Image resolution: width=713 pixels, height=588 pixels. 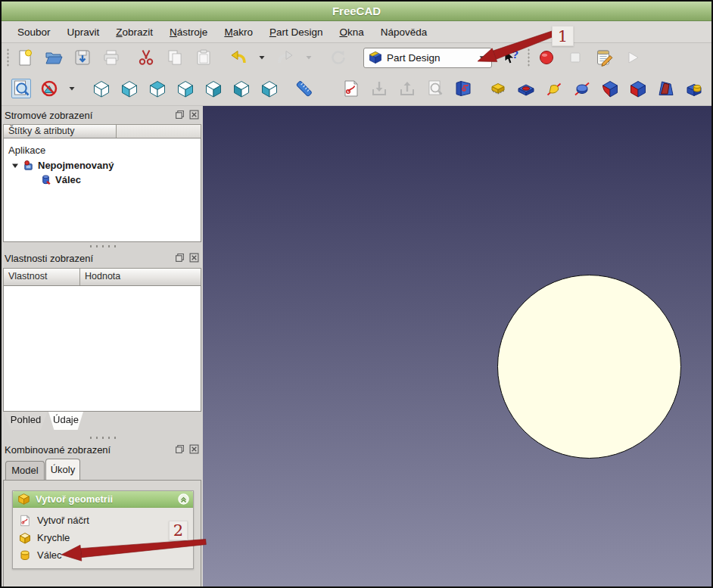 What do you see at coordinates (102, 450) in the screenshot?
I see `combined-panel-titlebar: Kombinované zobrazení` at bounding box center [102, 450].